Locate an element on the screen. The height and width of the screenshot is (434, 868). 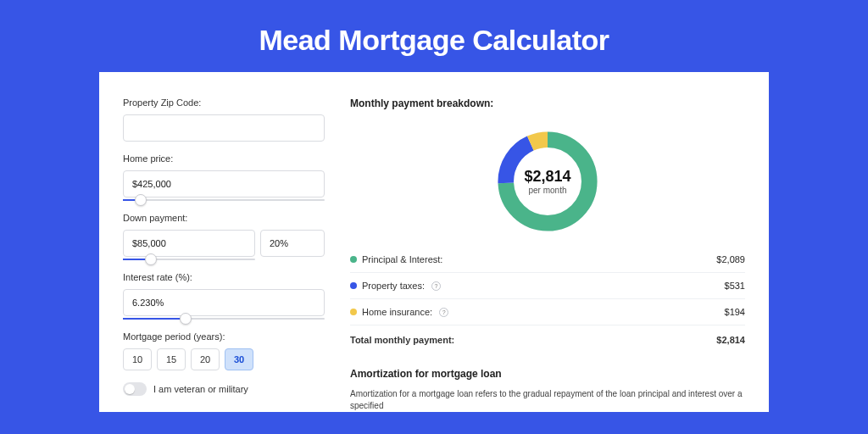
period-option-30: 30 is located at coordinates (239, 359).